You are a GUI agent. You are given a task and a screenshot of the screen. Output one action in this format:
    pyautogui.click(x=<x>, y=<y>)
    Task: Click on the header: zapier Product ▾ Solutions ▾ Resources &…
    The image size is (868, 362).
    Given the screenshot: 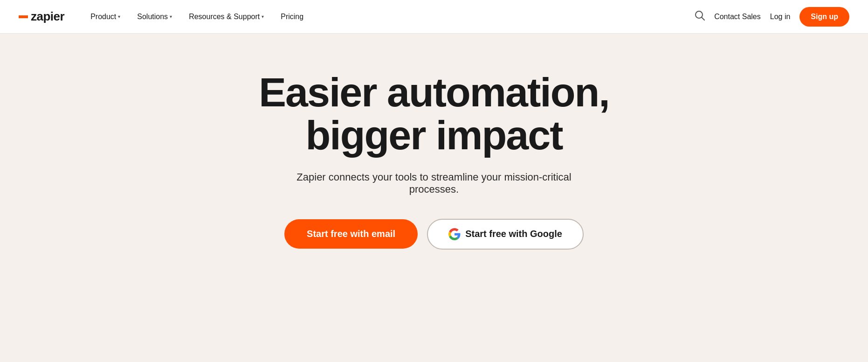 What is the action you would take?
    pyautogui.click(x=434, y=17)
    